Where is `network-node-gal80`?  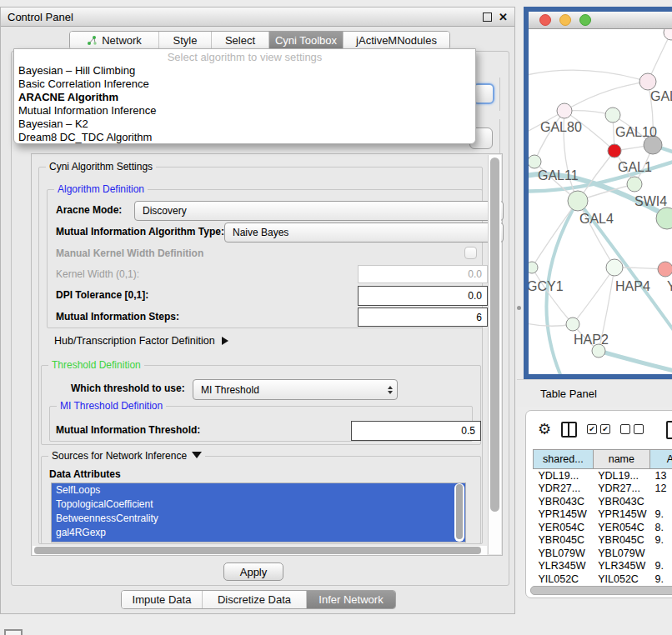
network-node-gal80 is located at coordinates (564, 111).